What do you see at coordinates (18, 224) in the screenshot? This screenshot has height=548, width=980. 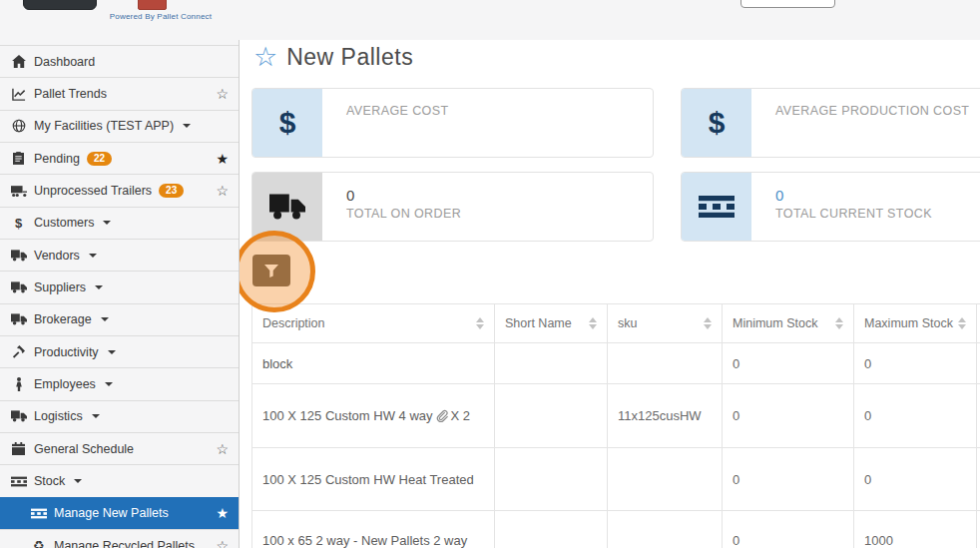 I see `dollar-icon: $` at bounding box center [18, 224].